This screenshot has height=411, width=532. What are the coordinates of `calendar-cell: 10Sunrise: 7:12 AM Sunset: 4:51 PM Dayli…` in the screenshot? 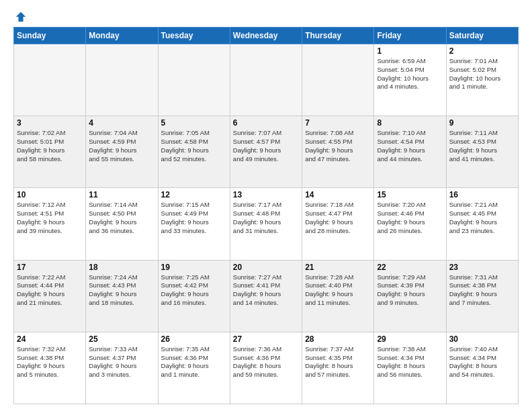 It's located at (50, 224).